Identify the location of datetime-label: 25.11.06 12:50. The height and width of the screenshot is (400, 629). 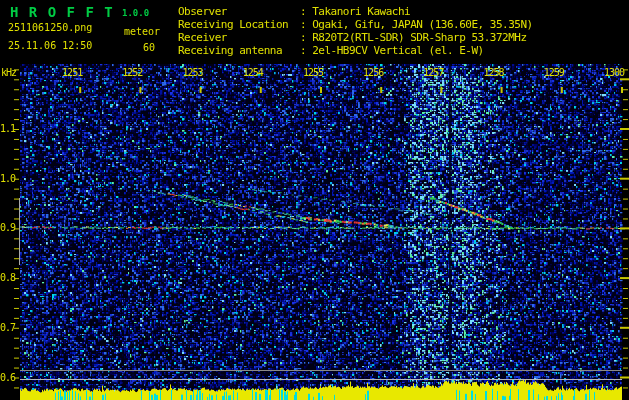
(50, 46).